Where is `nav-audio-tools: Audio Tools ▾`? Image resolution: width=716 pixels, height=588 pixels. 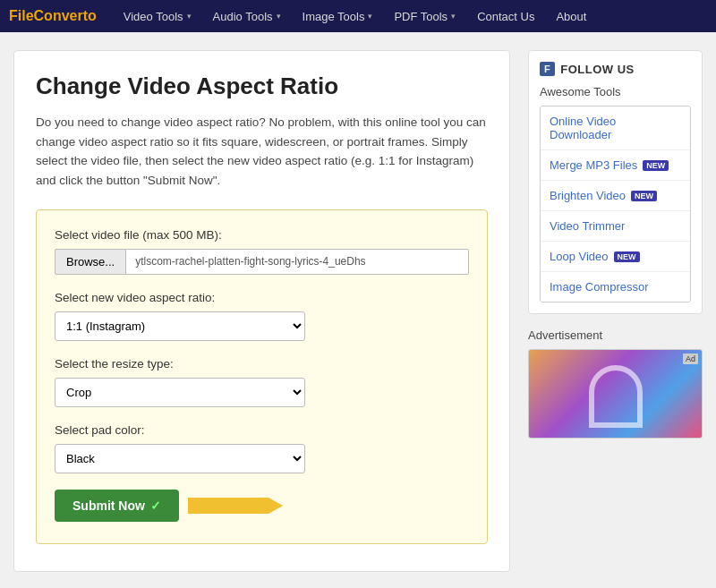 nav-audio-tools: Audio Tools ▾ is located at coordinates (247, 16).